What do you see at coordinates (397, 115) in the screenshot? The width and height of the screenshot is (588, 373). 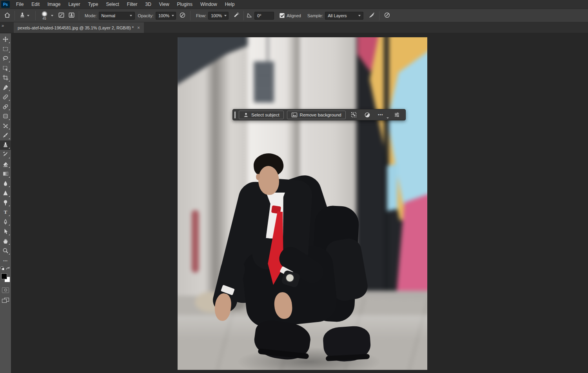 I see `taskbar-properties-button` at bounding box center [397, 115].